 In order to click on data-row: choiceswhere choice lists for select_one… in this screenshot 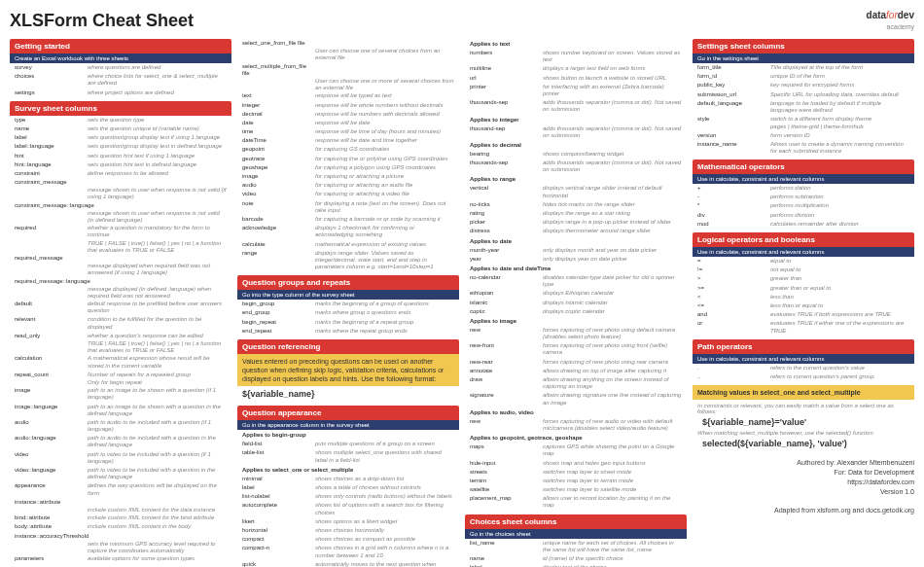, I will do `click(121, 80)`.